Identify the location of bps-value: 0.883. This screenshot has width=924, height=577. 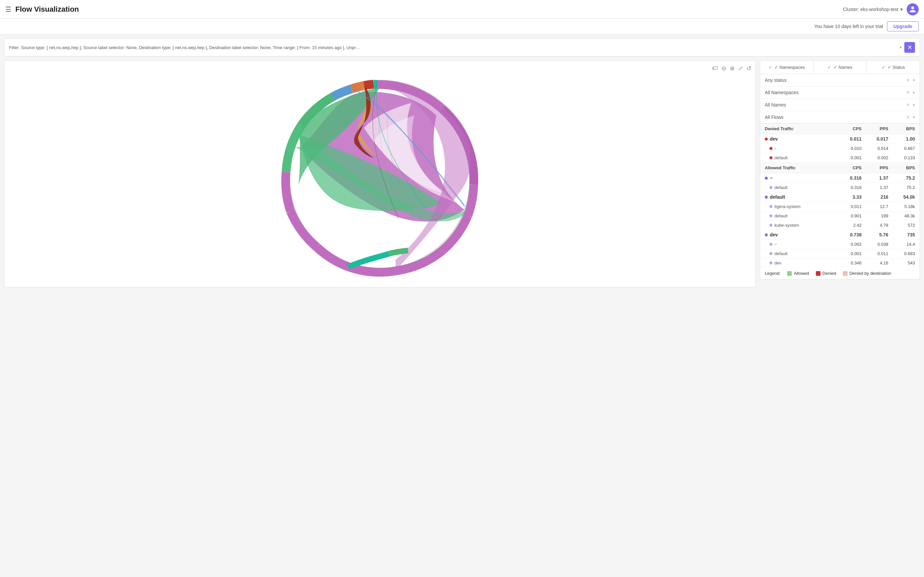
(901, 253).